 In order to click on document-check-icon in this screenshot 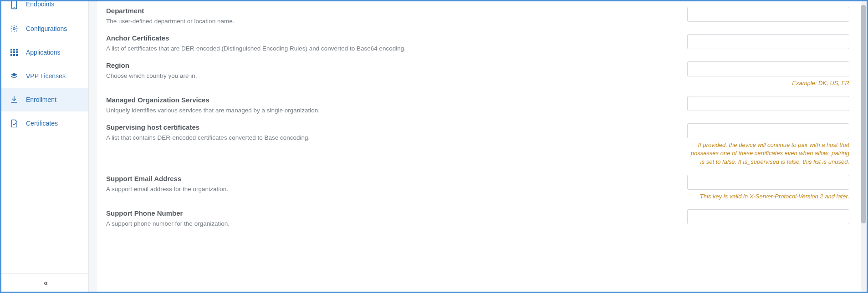, I will do `click(14, 123)`.